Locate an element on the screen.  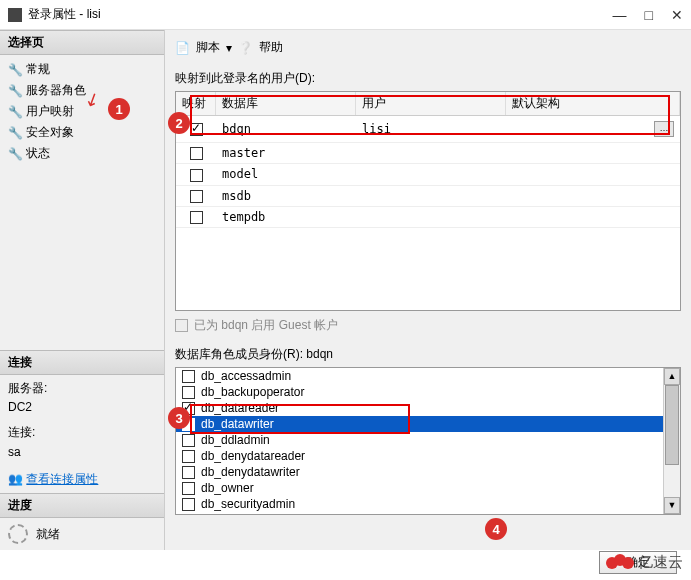
connection-label: 连接: is located at coordinates (82, 432).